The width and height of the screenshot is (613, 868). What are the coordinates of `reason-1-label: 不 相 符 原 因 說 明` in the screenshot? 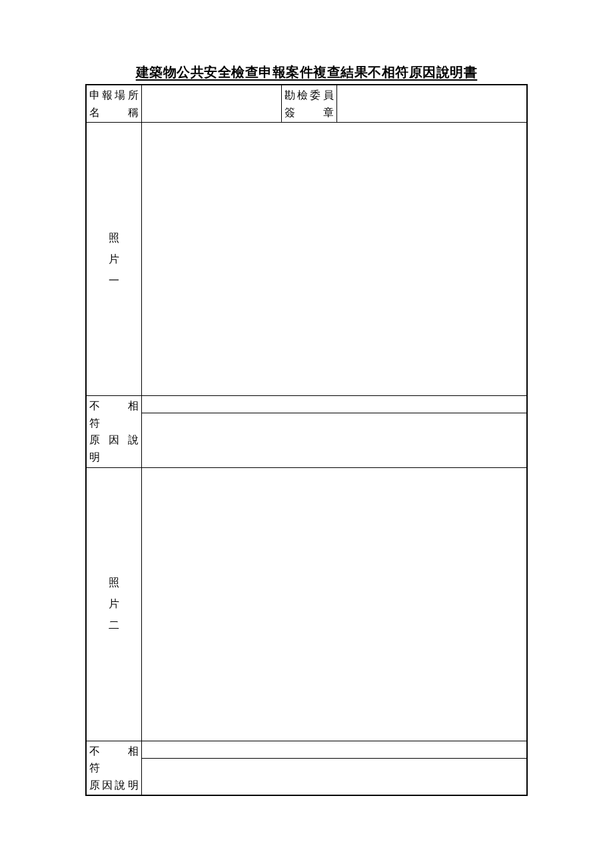 It's located at (113, 432).